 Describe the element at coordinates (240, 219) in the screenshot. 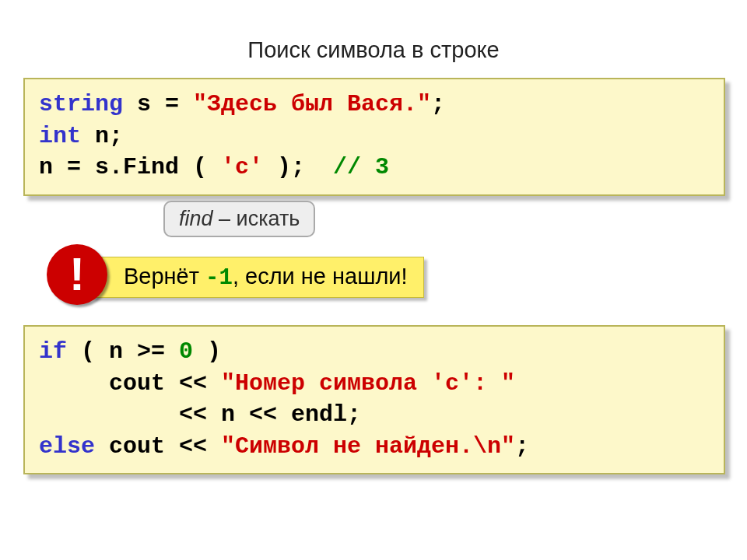

I see `tooltip-find: find – искать` at that location.